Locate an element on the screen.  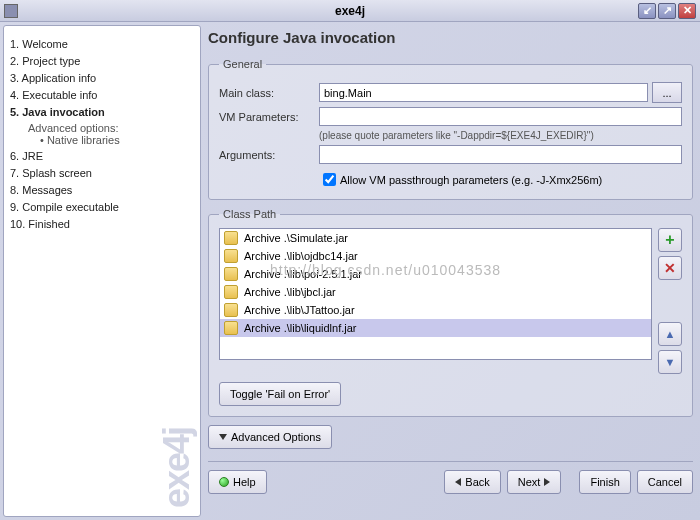
advanced-options-label: Advanced options: is located at coordinates (111, 128).